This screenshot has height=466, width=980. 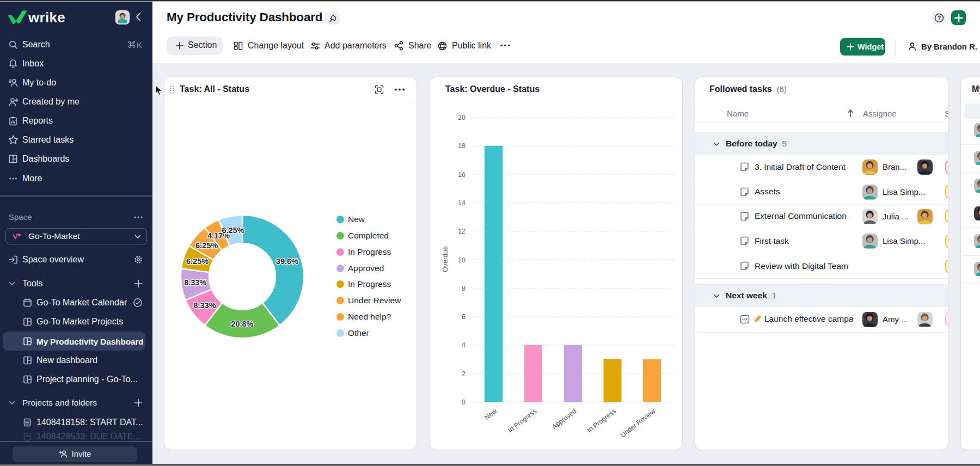 What do you see at coordinates (47, 17) in the screenshot?
I see `svg-text: wrike` at bounding box center [47, 17].